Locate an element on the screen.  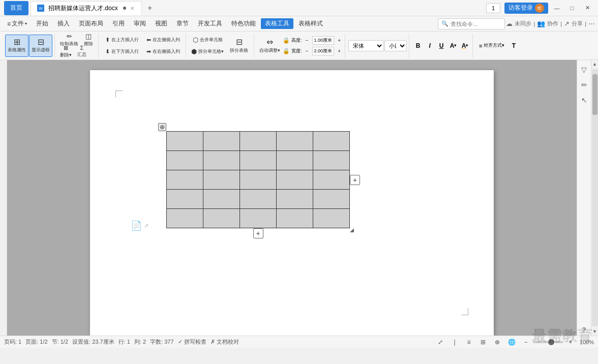
doc-table is located at coordinates (258, 180).